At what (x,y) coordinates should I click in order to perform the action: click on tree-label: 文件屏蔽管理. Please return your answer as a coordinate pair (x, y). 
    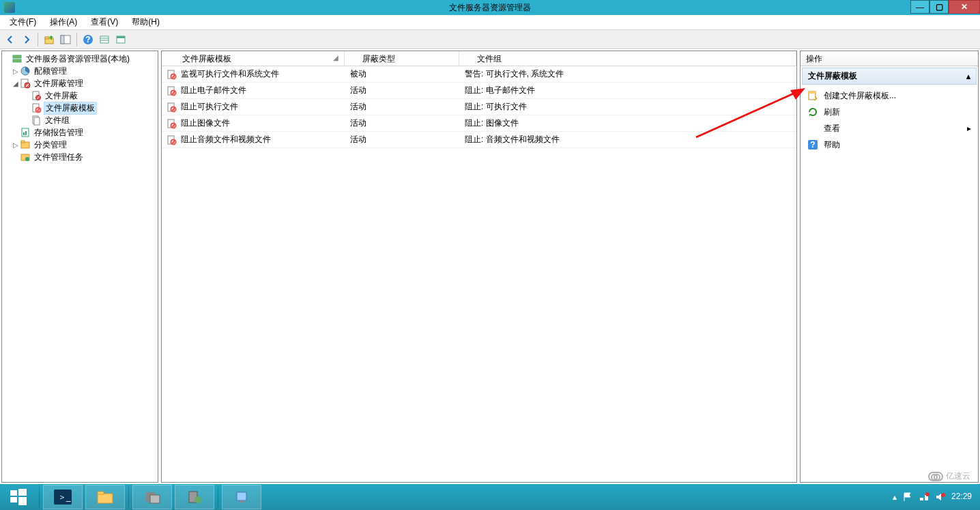
    Looking at the image, I should click on (59, 83).